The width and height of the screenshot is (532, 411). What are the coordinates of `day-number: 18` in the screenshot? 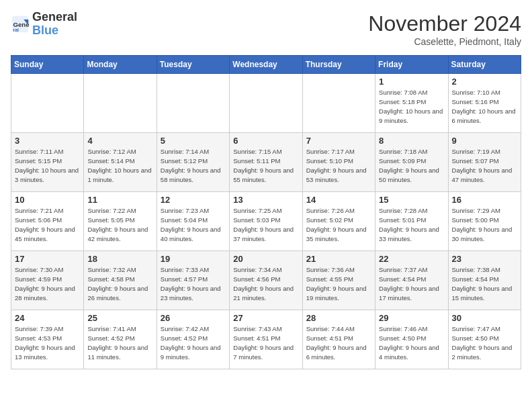 It's located at (120, 259).